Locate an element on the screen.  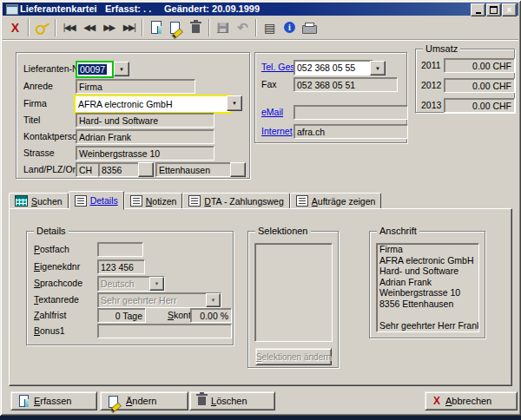
eigenekdnr-field: 123 456 is located at coordinates (122, 267).